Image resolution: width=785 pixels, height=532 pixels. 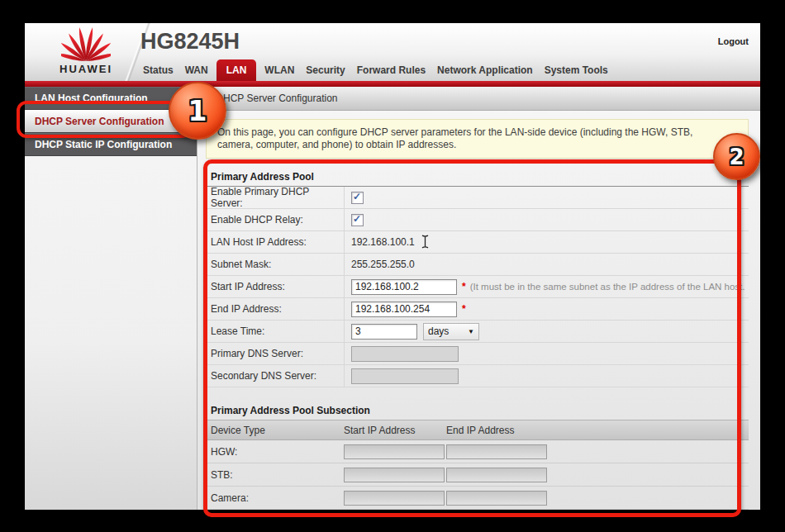 I want to click on header: HUAWEI HG8245H Logout Status WAN LAN WLA…, so click(x=392, y=52).